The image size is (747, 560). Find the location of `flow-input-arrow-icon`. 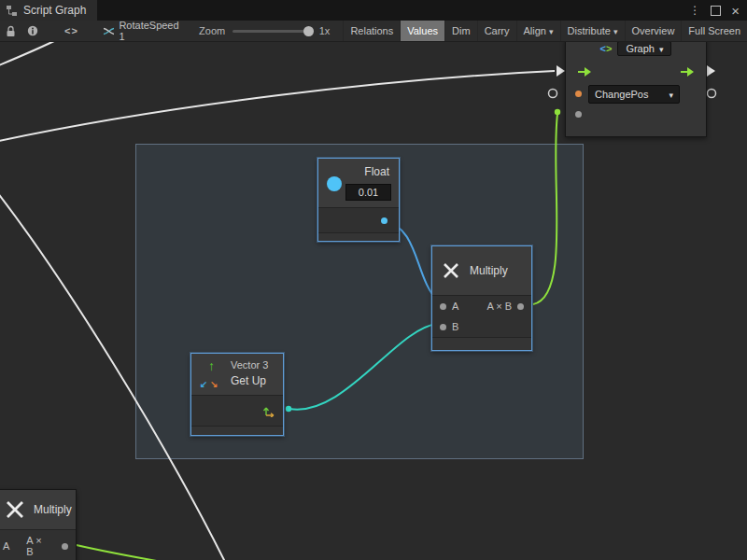

flow-input-arrow-icon is located at coordinates (585, 72).